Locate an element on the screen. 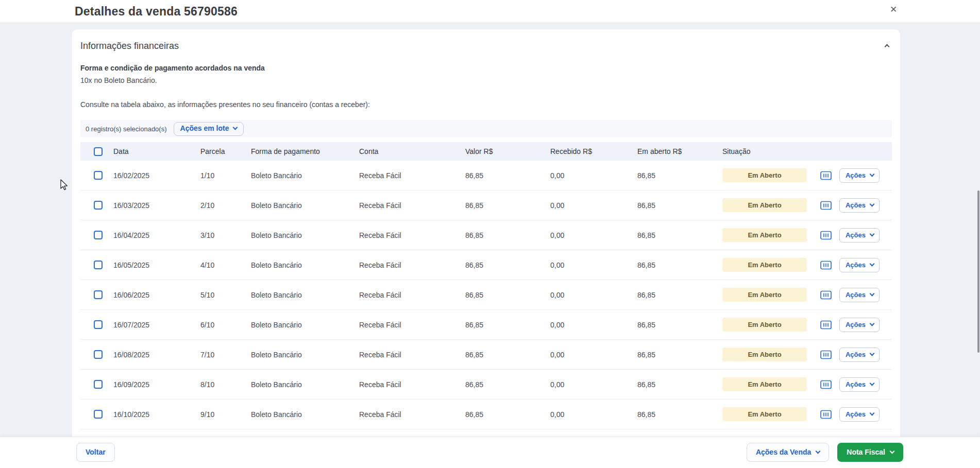  modal-header: Detalhes da venda 56790586 ✕ is located at coordinates (490, 11).